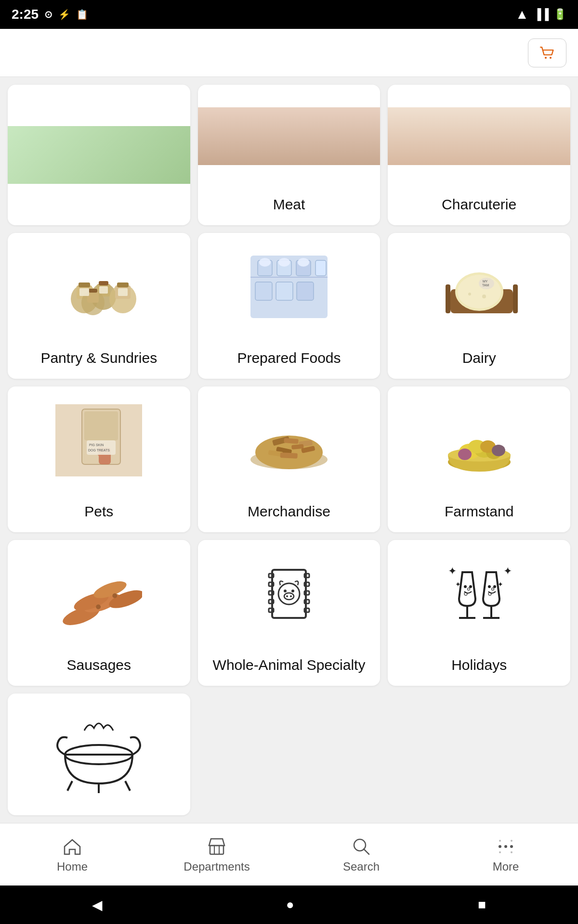 This screenshot has width=578, height=924. Describe the element at coordinates (506, 867) in the screenshot. I see `nav-label-more: More` at that location.